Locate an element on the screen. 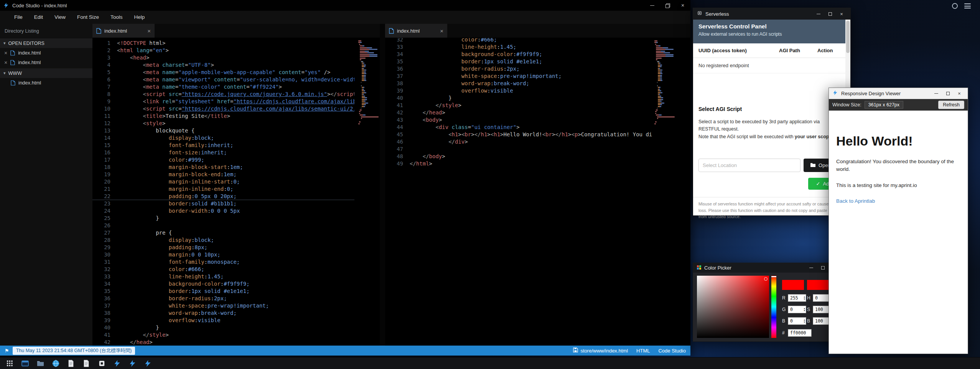  document-2-icon is located at coordinates (86, 363).